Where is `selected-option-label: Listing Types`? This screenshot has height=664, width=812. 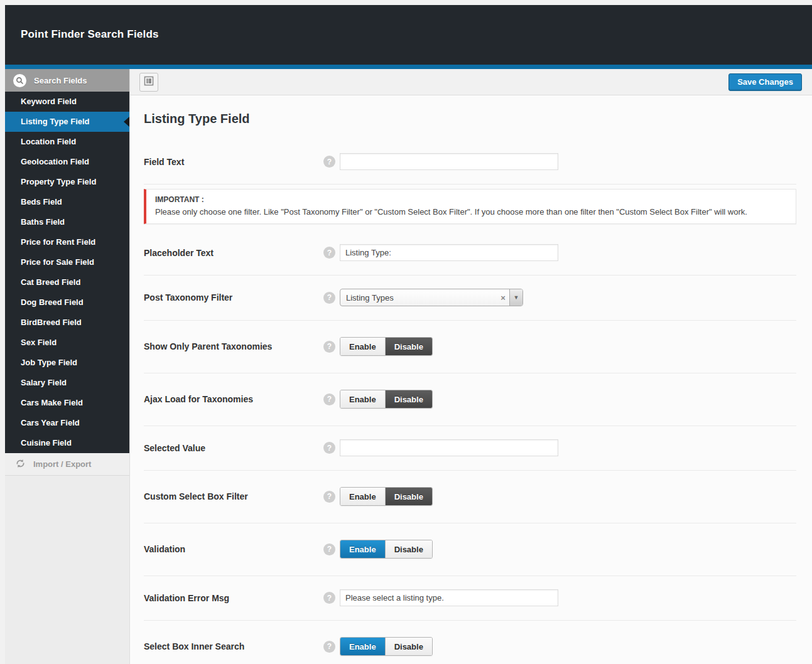 selected-option-label: Listing Types is located at coordinates (418, 297).